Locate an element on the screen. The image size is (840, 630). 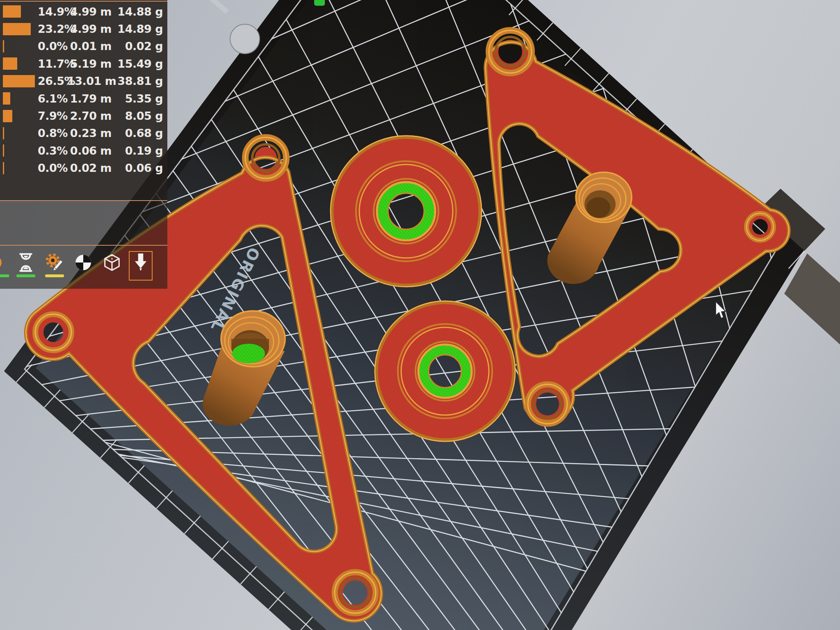
feature-weight: 0.19 g is located at coordinates (137, 151).